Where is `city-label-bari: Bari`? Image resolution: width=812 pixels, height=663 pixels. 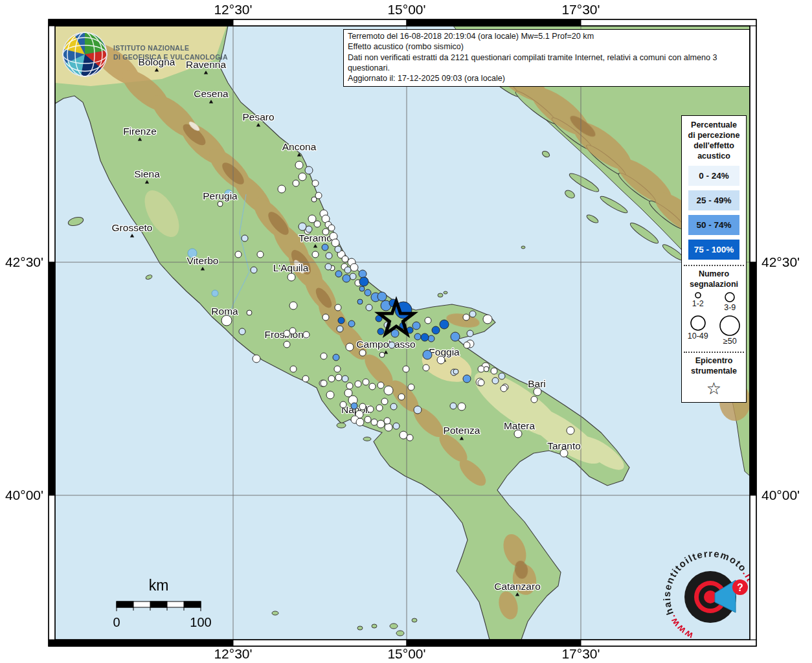 city-label-bari: Bari is located at coordinates (537, 383).